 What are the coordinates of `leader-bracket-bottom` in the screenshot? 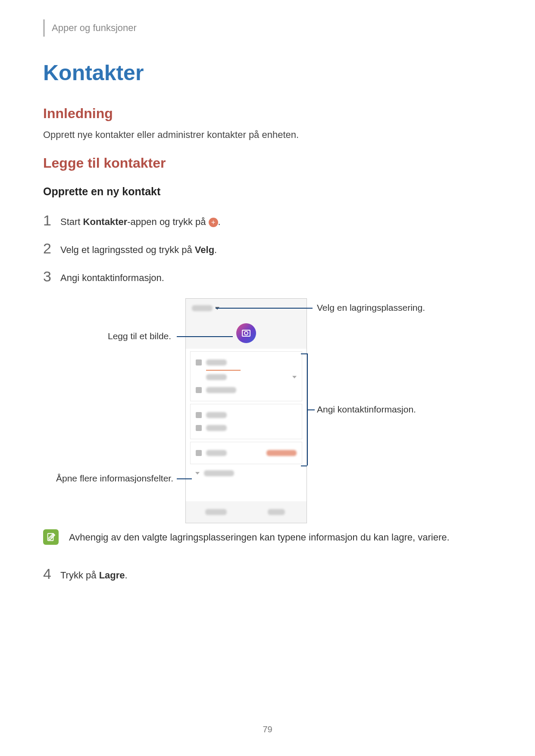 It's located at (304, 466).